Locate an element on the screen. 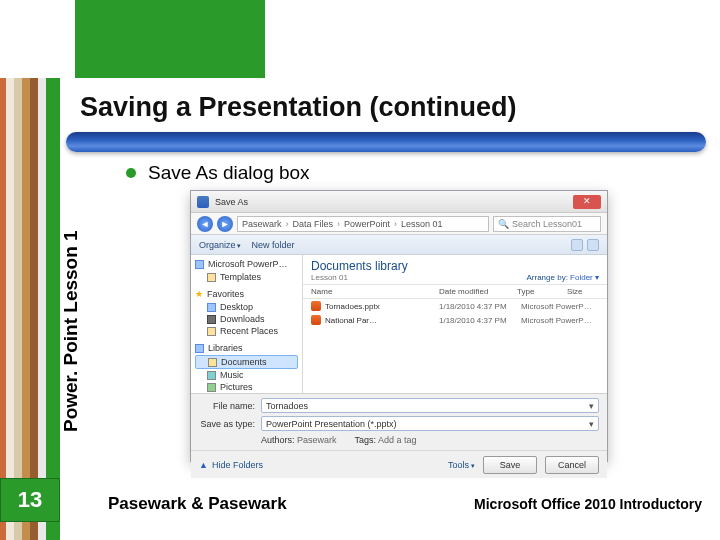 The width and height of the screenshot is (720, 540). folder-icon is located at coordinates (212, 278).